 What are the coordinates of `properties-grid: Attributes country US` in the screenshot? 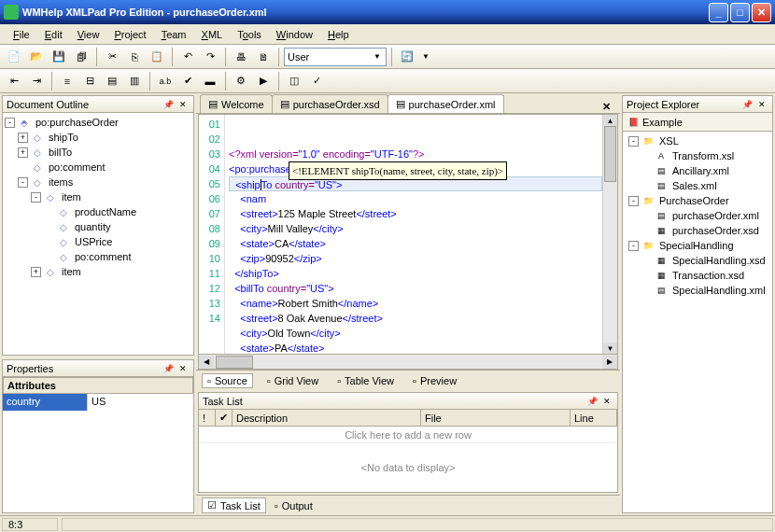 It's located at (98, 444).